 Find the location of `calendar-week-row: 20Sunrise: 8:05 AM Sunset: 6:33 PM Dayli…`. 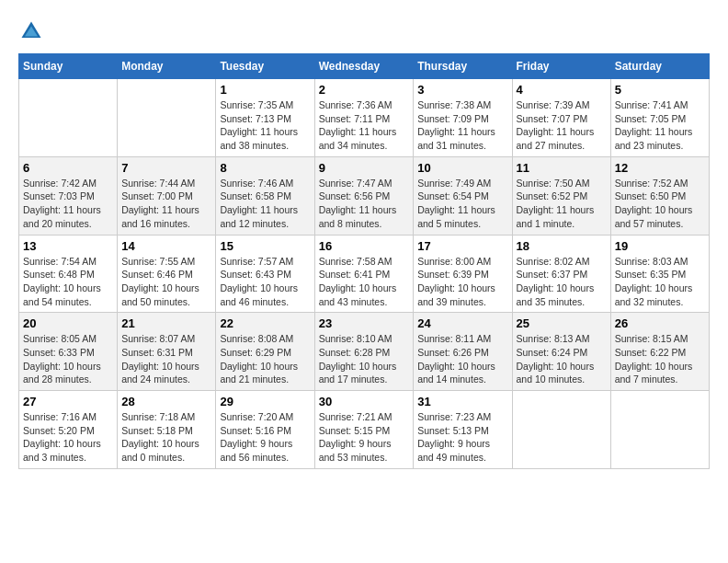

calendar-week-row: 20Sunrise: 8:05 AM Sunset: 6:33 PM Dayli… is located at coordinates (364, 351).